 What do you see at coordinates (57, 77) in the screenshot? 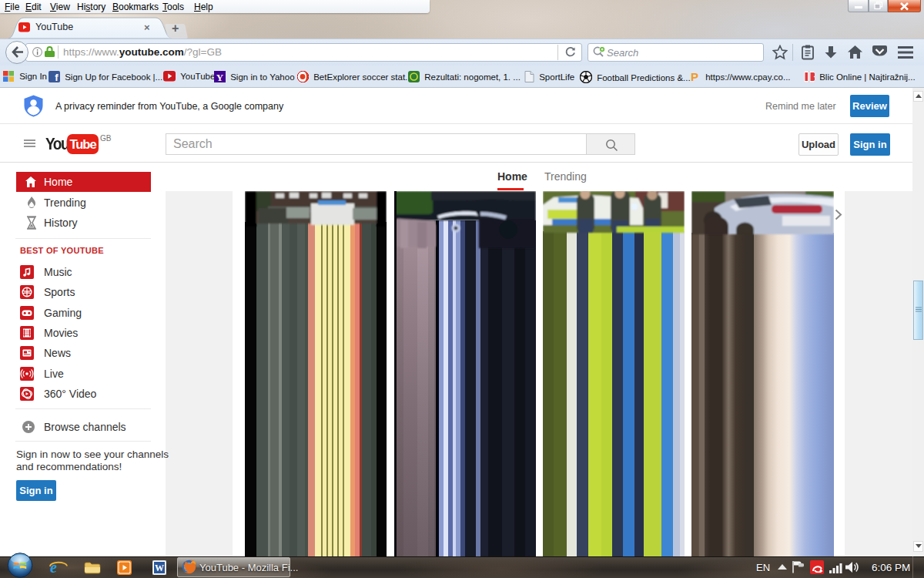
I see `svg-text: f` at bounding box center [57, 77].